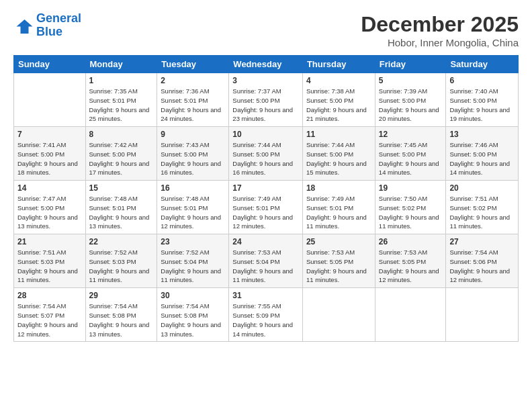 This screenshot has width=532, height=411. I want to click on day-info: Sunrise: 7:38 AMSunset: 5:00 PMDaylight:…, so click(339, 105).